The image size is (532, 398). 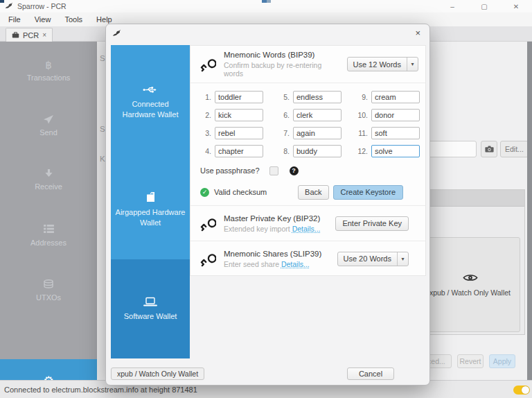 What do you see at coordinates (373, 259) in the screenshot?
I see `use-20-words-dropdown: Use 20 Words ▾` at bounding box center [373, 259].